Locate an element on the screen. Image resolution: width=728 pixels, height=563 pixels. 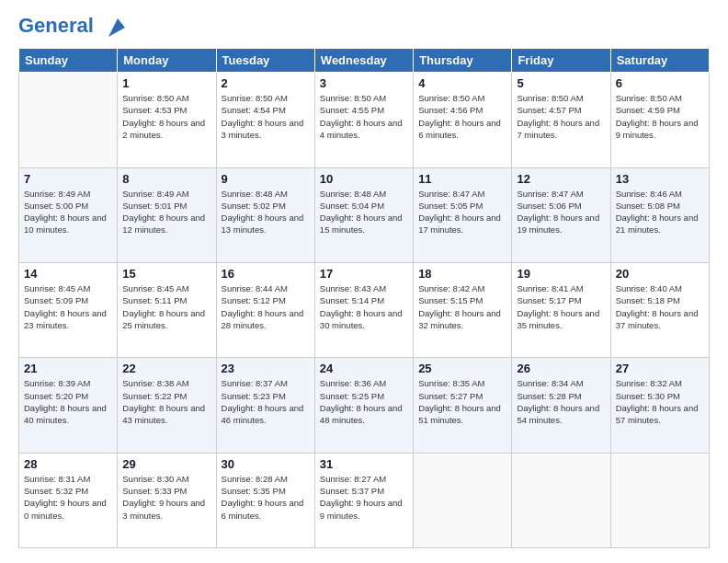
day-number: 14 is located at coordinates (68, 274).